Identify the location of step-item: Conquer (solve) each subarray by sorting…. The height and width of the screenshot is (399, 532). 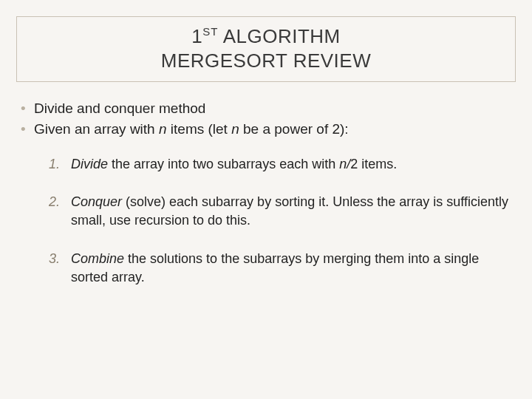
(282, 211).